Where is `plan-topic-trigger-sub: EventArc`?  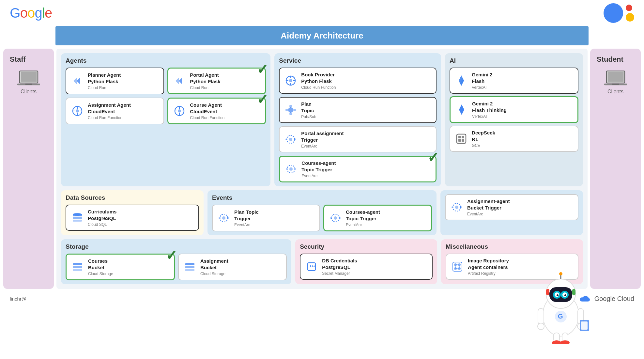
plan-topic-trigger-sub: EventArc is located at coordinates (247, 225).